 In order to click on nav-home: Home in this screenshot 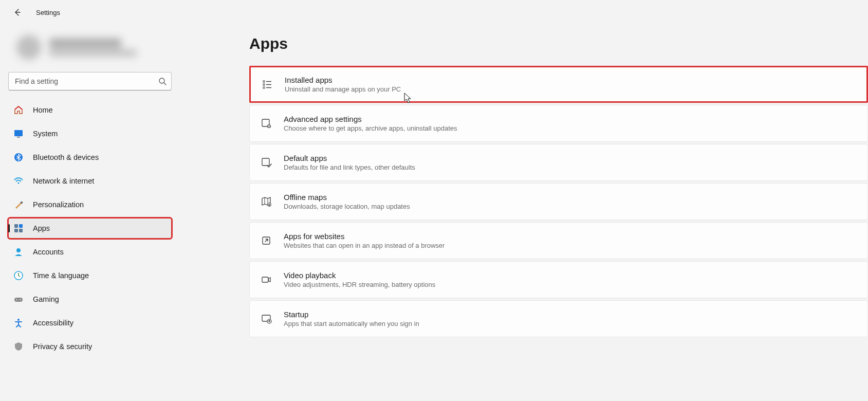, I will do `click(90, 110)`.